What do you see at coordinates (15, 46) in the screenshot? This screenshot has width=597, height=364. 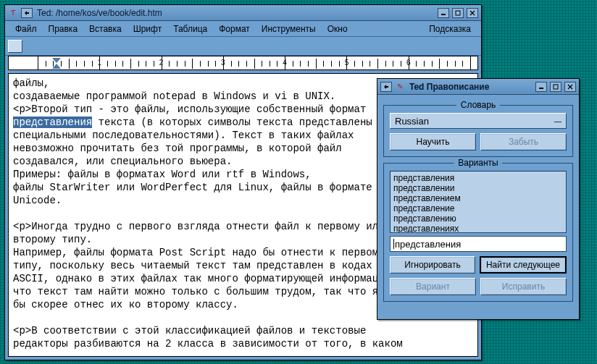 I see `toolbar-button` at bounding box center [15, 46].